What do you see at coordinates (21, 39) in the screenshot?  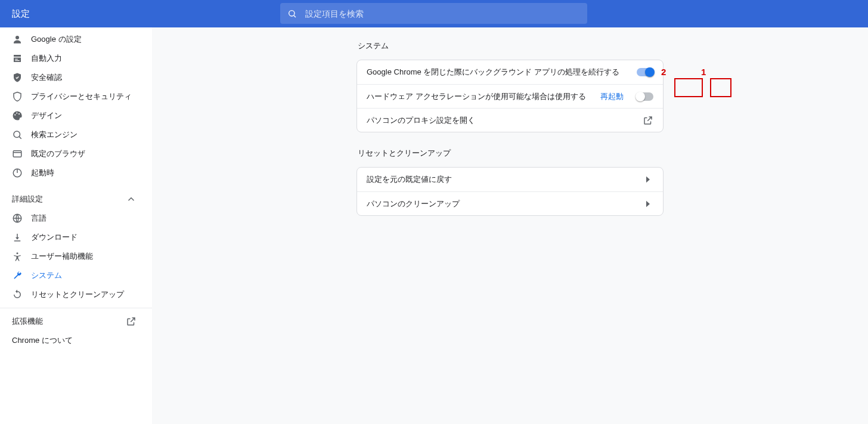 I see `person-icon` at bounding box center [21, 39].